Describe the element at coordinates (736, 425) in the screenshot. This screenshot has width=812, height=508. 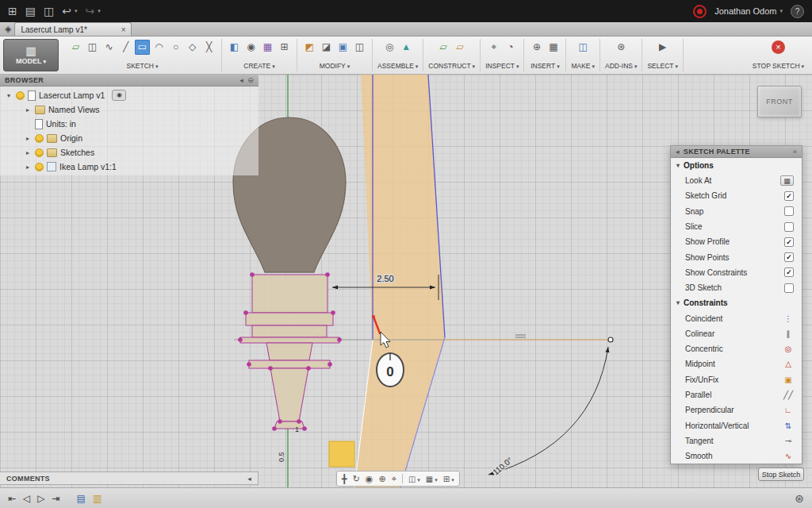
I see `palette-constraint-row: Horizontal/Vertical ⇅` at that location.